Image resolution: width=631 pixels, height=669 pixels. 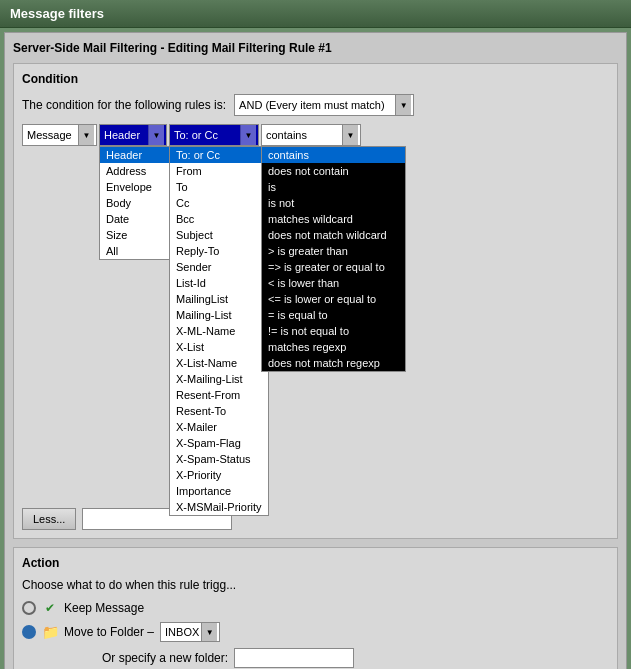 I want to click on match-select-text: AND (Every item must match), so click(x=316, y=105).